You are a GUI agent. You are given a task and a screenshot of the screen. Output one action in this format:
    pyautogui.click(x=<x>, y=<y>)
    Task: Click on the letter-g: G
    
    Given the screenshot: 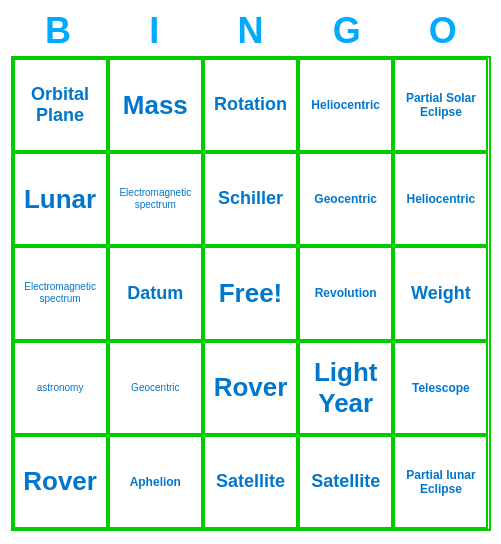 What is the action you would take?
    pyautogui.click(x=347, y=31)
    